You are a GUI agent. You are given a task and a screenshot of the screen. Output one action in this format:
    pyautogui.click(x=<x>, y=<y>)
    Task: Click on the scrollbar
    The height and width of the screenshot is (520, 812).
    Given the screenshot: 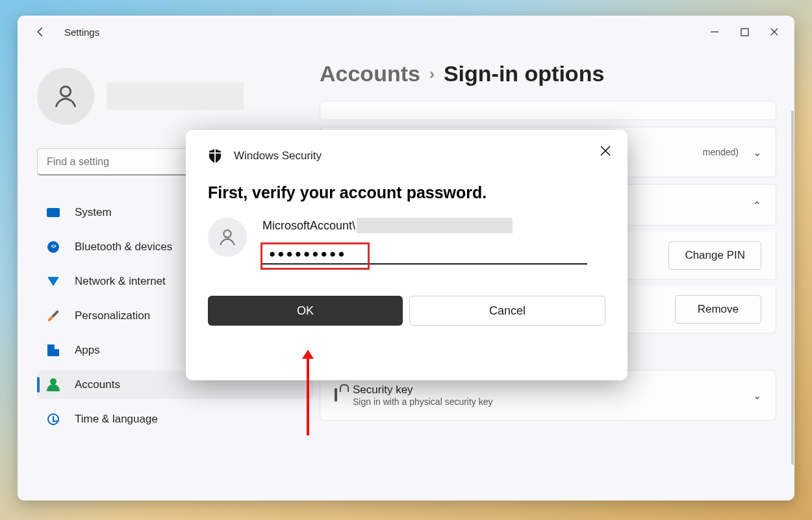 What is the action you would take?
    pyautogui.click(x=793, y=287)
    